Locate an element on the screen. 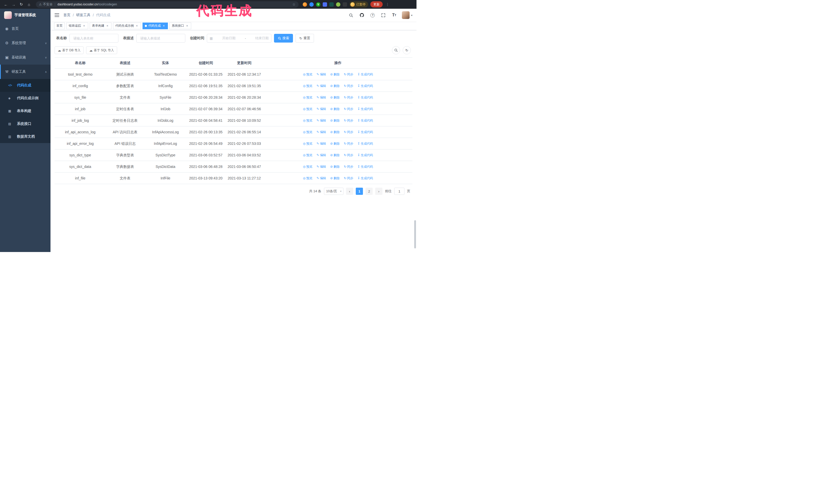 The width and height of the screenshot is (833, 504). reload-button: ↻ is located at coordinates (21, 4).